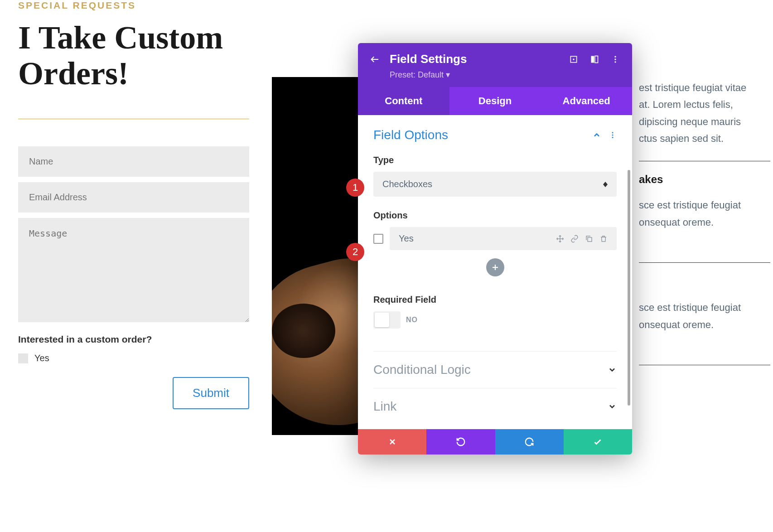 The height and width of the screenshot is (532, 773). Describe the element at coordinates (495, 406) in the screenshot. I see `link-section: Link` at that location.